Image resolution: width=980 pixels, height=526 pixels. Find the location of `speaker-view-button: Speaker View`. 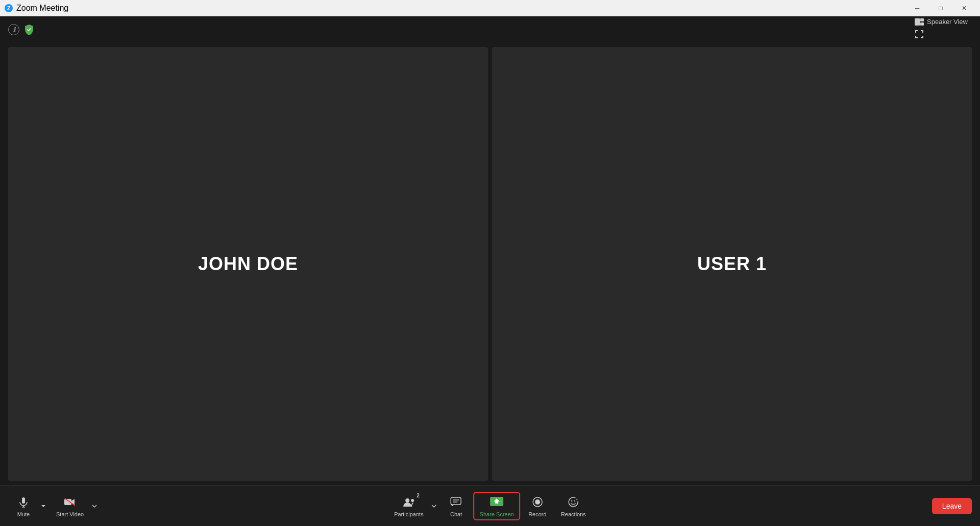

speaker-view-button: Speaker View is located at coordinates (941, 21).